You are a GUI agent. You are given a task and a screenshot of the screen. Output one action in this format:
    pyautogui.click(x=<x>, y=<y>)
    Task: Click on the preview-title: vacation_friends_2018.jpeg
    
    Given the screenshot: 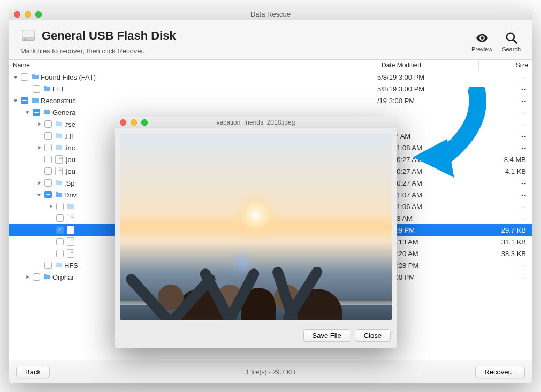 What is the action you would take?
    pyautogui.click(x=256, y=122)
    